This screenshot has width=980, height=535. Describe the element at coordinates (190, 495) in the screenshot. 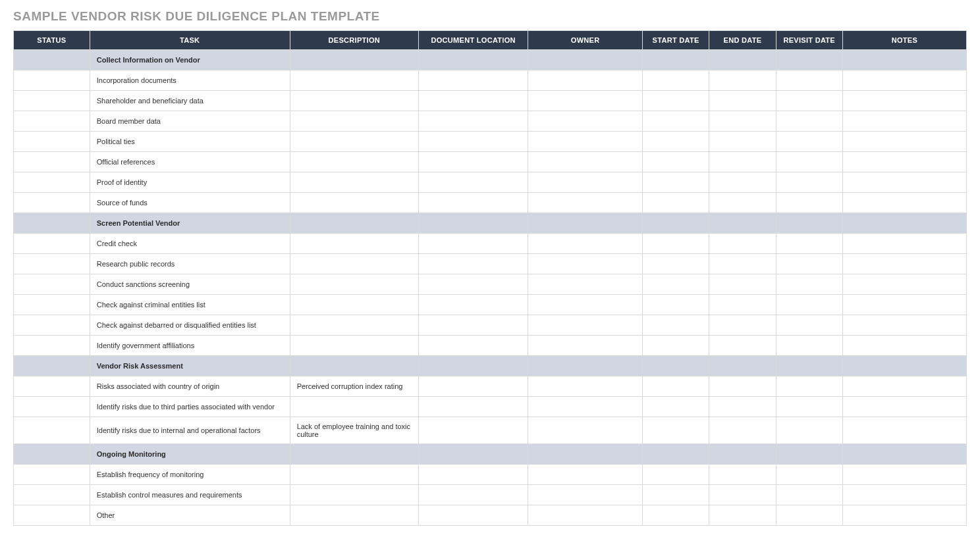

I see `cell-task: Establish control measures and requireme…` at that location.